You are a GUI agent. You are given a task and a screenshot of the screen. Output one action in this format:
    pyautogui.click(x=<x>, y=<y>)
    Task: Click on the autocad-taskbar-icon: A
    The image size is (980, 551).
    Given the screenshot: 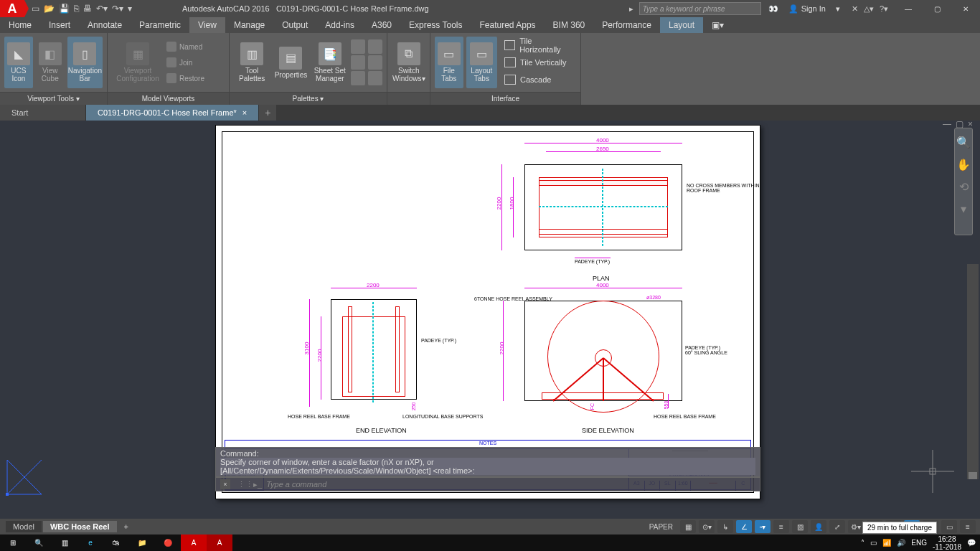 What is the action you would take?
    pyautogui.click(x=220, y=542)
    